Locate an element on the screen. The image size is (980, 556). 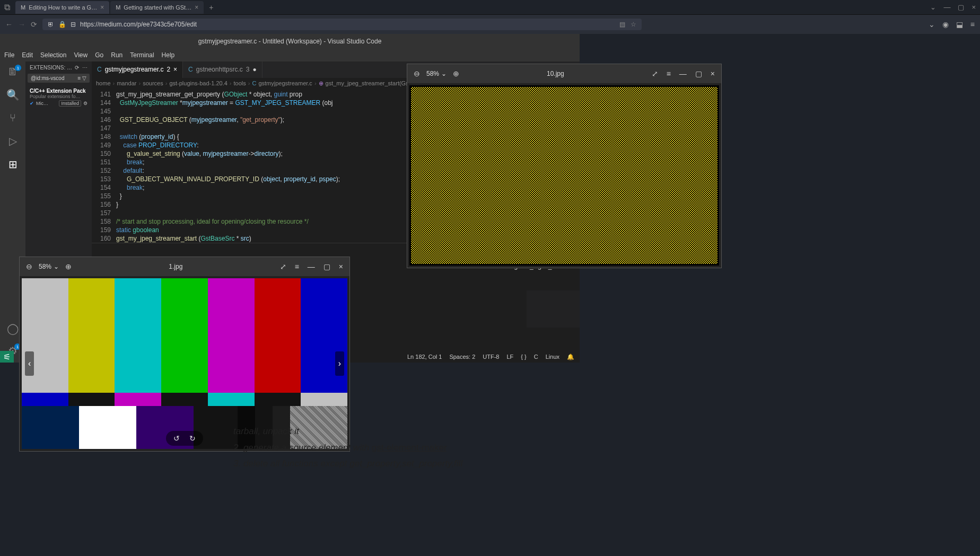
reload-button: ⟳ is located at coordinates (34, 24).